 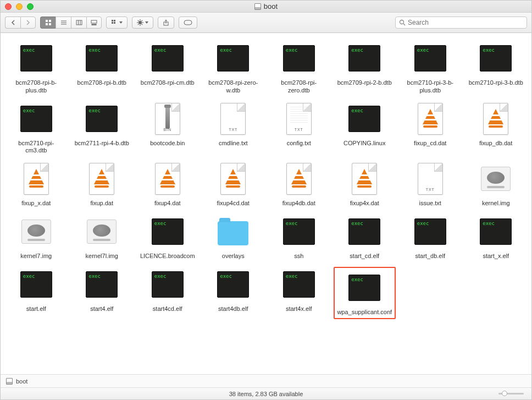 What do you see at coordinates (496, 83) in the screenshot?
I see `file-label: bcm2710-rpi-3-b.dtb` at bounding box center [496, 83].